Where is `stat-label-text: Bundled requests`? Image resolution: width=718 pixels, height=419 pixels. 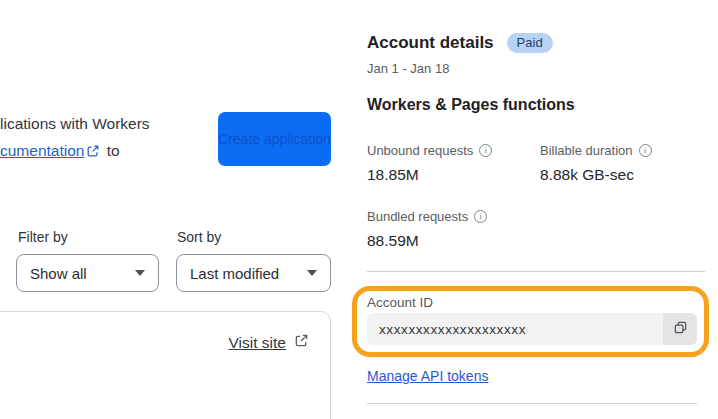
stat-label-text: Bundled requests is located at coordinates (418, 216).